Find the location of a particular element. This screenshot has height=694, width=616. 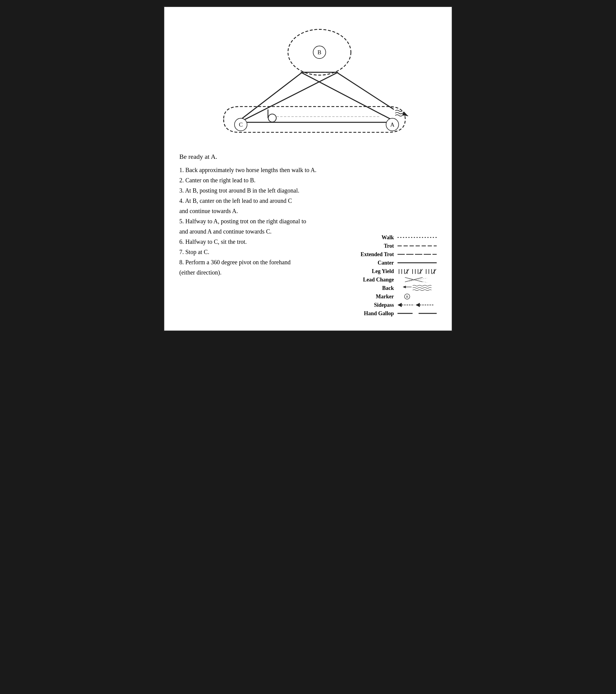

legend-symbol-sidepass is located at coordinates (417, 305).